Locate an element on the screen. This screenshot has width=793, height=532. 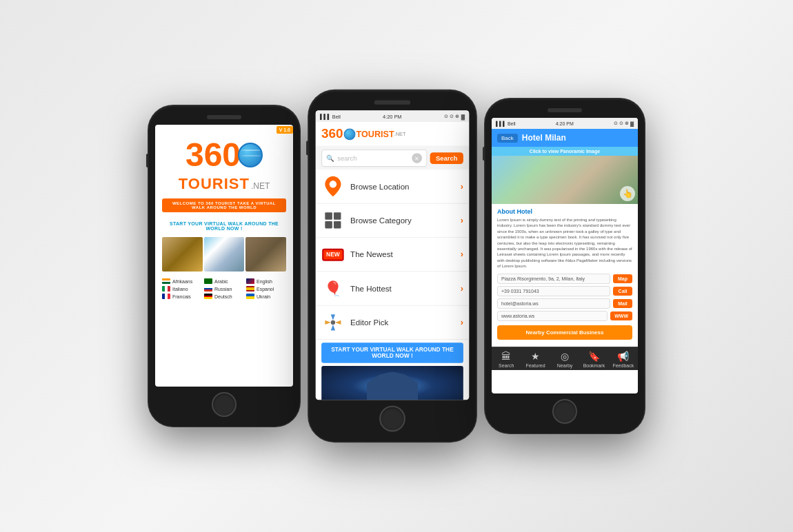
phone3-nav-bookmark: 🔖 Bookmark is located at coordinates (594, 360).